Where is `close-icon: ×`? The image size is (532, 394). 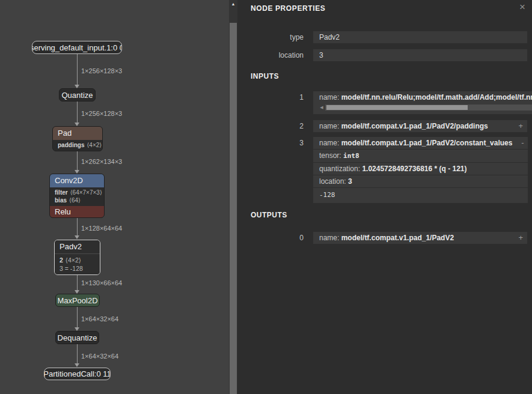
close-icon: × is located at coordinates (522, 7).